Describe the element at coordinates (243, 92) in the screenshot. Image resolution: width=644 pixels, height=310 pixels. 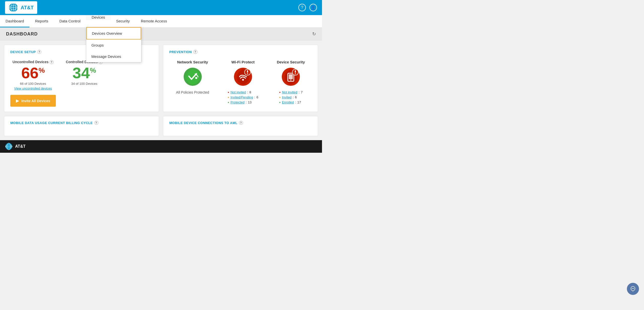
I see `wifi-not-invited: ● Not invited: 8` at that location.